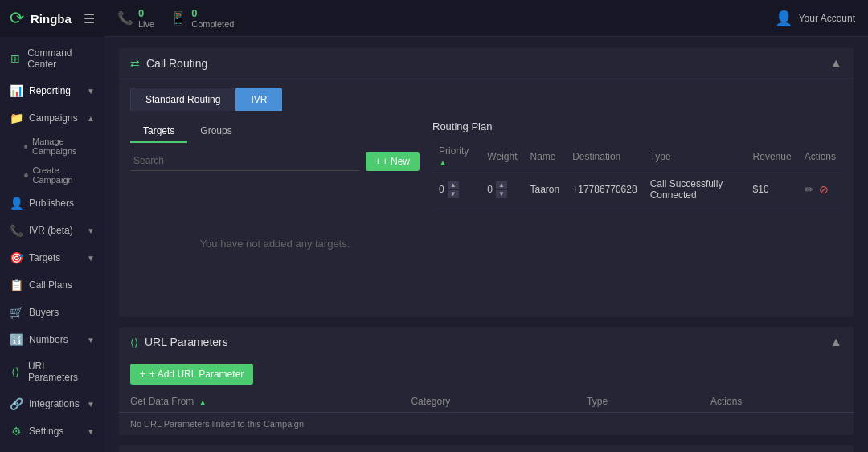 This screenshot has height=452, width=868. I want to click on sidebar-item-integrations: 🔗 Integrations ▼, so click(52, 404).